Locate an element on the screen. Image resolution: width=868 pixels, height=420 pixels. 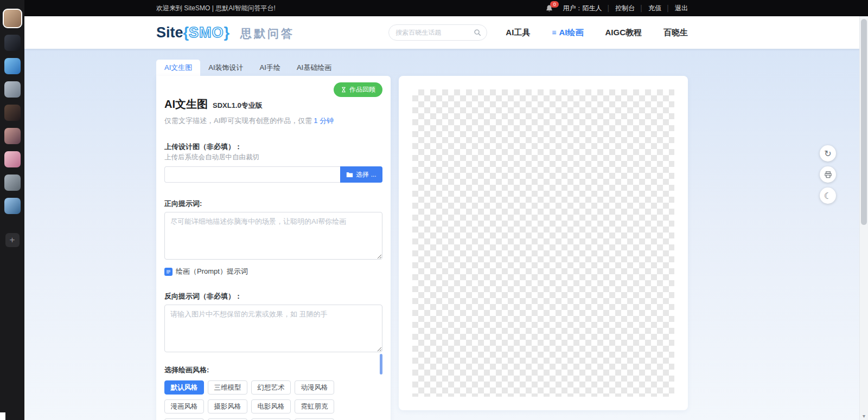
nav-label: 百晓生 is located at coordinates (676, 33).